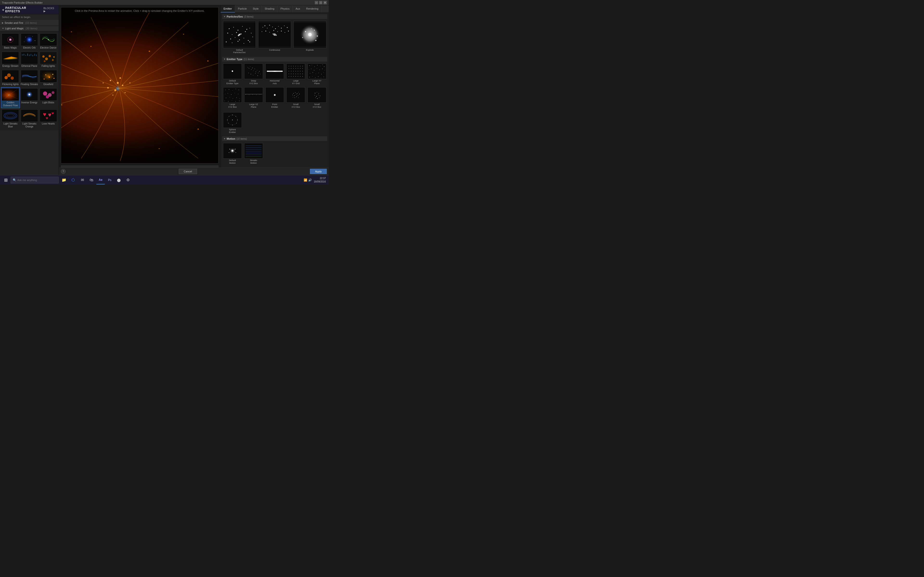  Describe the element at coordinates (239, 37) in the screenshot. I see `preset-default-particles-sec: DefaultParticles/Sec` at that location.